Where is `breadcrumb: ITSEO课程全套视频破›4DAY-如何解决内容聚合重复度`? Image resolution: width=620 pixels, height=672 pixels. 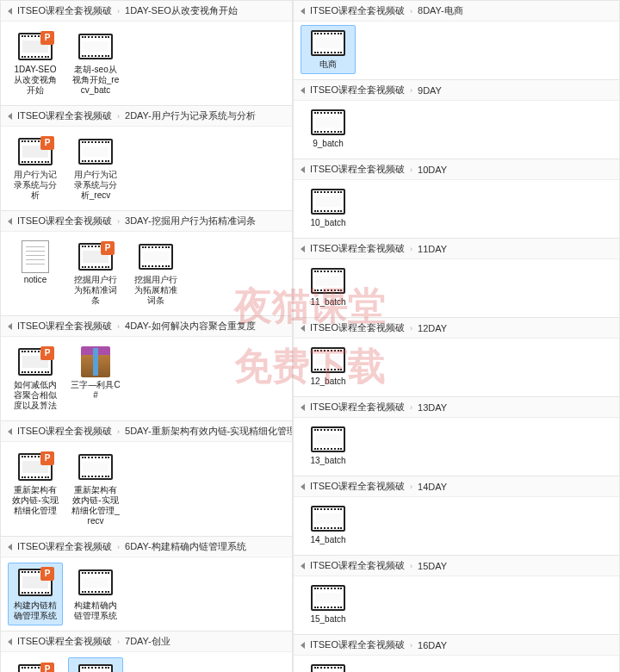 breadcrumb: ITSEO课程全套视频破›4DAY-如何解决内容聚合重复度 is located at coordinates (146, 327).